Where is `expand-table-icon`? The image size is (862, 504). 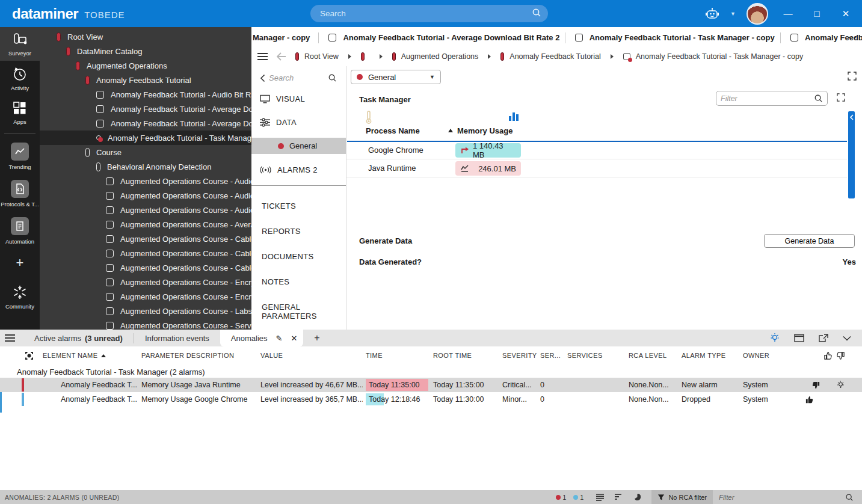
expand-table-icon is located at coordinates (841, 97).